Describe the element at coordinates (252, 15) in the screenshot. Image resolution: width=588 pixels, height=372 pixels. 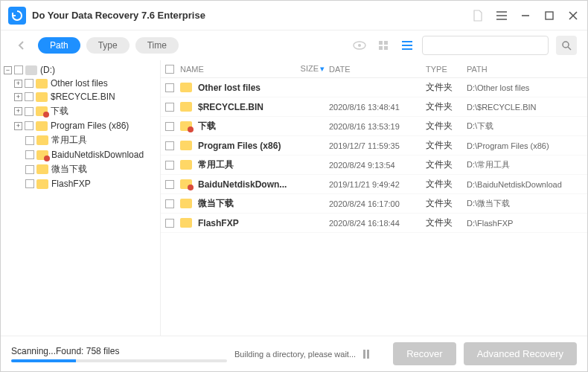
I see `app-title: Do Your Data Recovery 7.6 Enterprise` at that location.